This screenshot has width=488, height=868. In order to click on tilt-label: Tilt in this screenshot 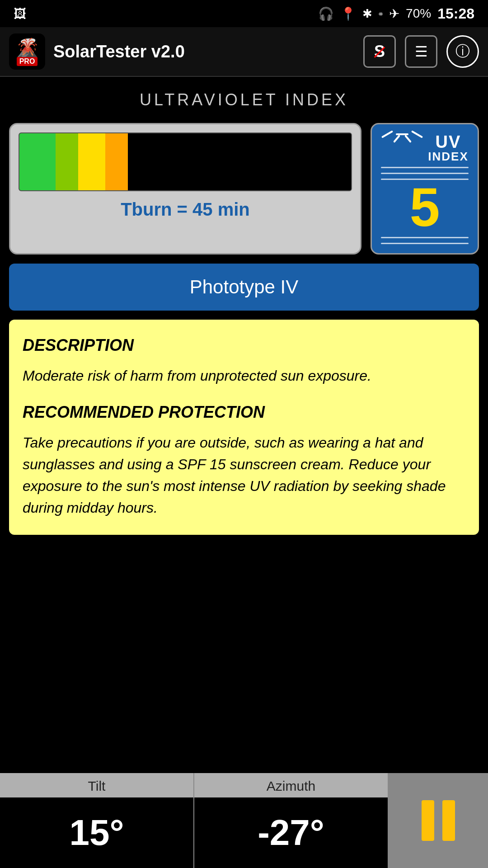, I will do `click(97, 785)`.